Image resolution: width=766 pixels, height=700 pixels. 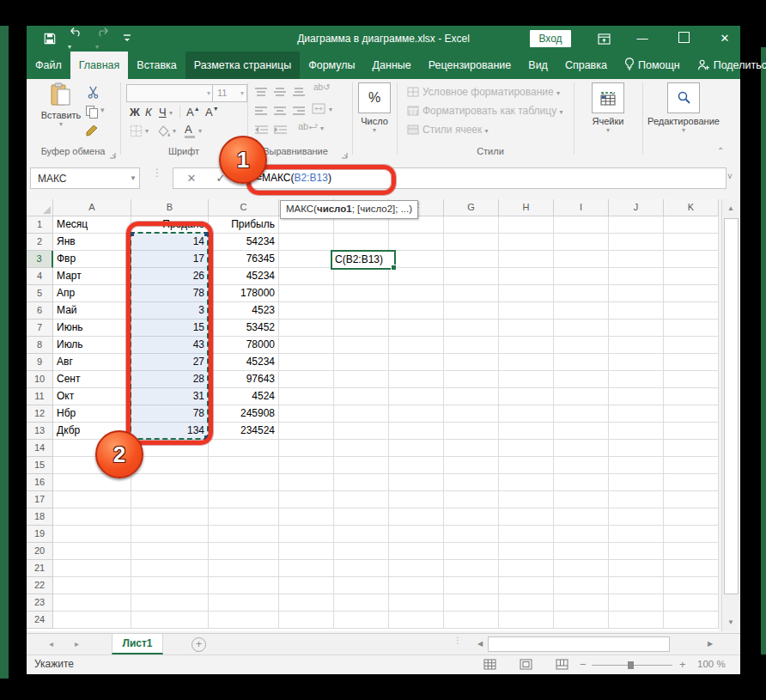 I want to click on horizontal-scrollbar: ◀ ▶, so click(x=594, y=644).